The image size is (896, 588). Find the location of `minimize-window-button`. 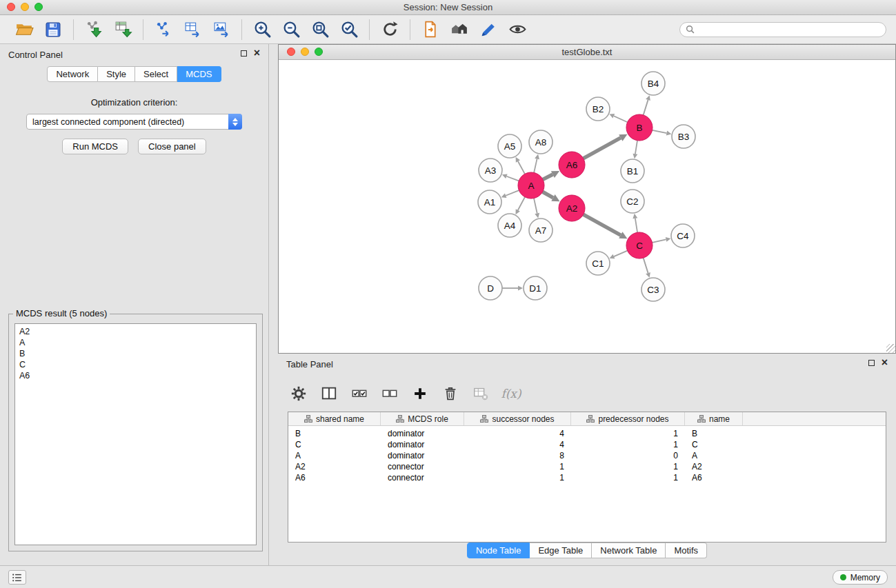

minimize-window-button is located at coordinates (25, 7).